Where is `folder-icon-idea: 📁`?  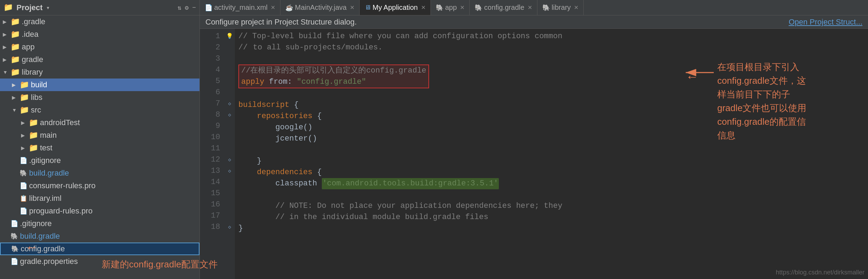 folder-icon-idea: 📁 is located at coordinates (15, 34).